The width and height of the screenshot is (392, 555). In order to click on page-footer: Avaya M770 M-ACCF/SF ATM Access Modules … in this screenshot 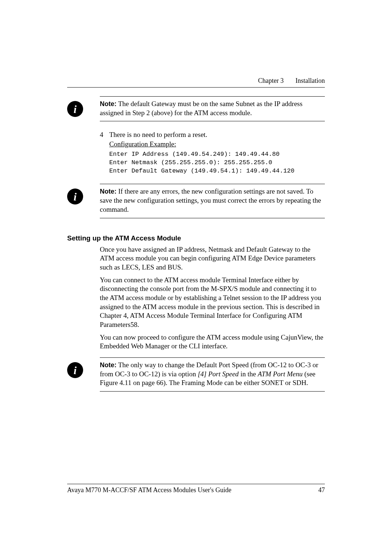, I will do `click(196, 490)`.